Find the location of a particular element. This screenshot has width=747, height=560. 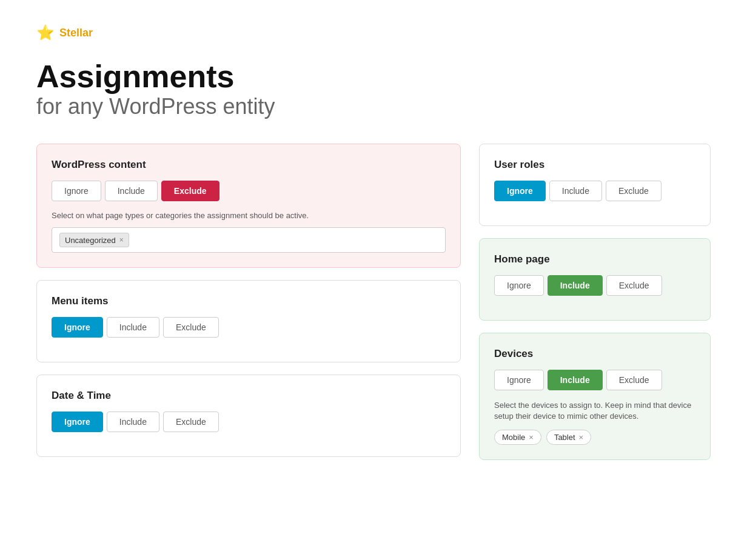

date-time-title: Date & Time is located at coordinates (249, 396).